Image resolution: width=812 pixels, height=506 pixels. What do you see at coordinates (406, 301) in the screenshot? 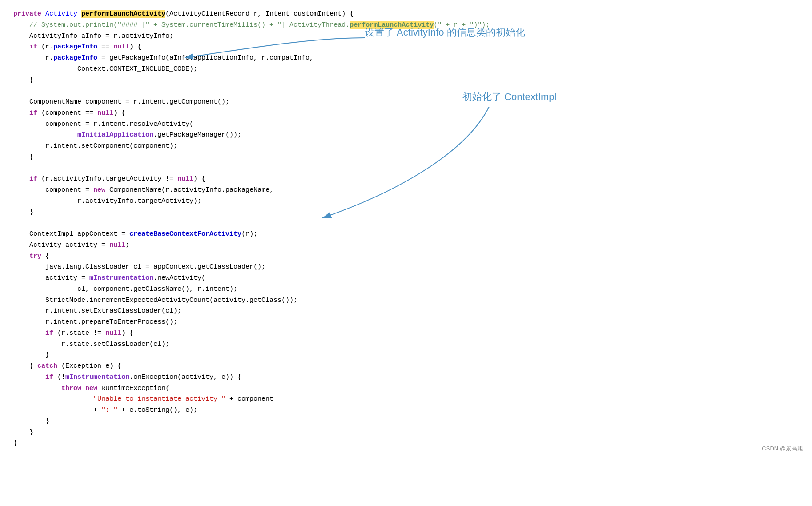
I see `code-line-24: StrictMode.incrementExpectedActivityCoun…` at bounding box center [406, 301].